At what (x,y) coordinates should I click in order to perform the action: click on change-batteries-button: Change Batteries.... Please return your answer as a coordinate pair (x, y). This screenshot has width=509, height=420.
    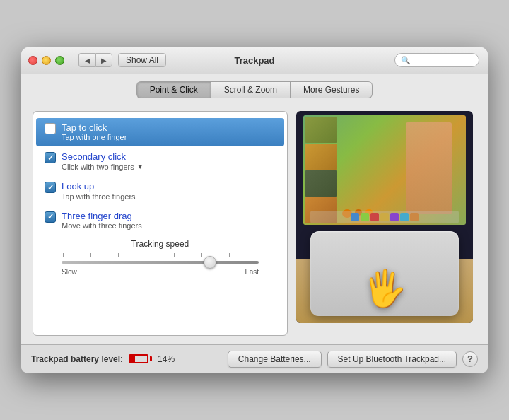
    Looking at the image, I should click on (274, 359).